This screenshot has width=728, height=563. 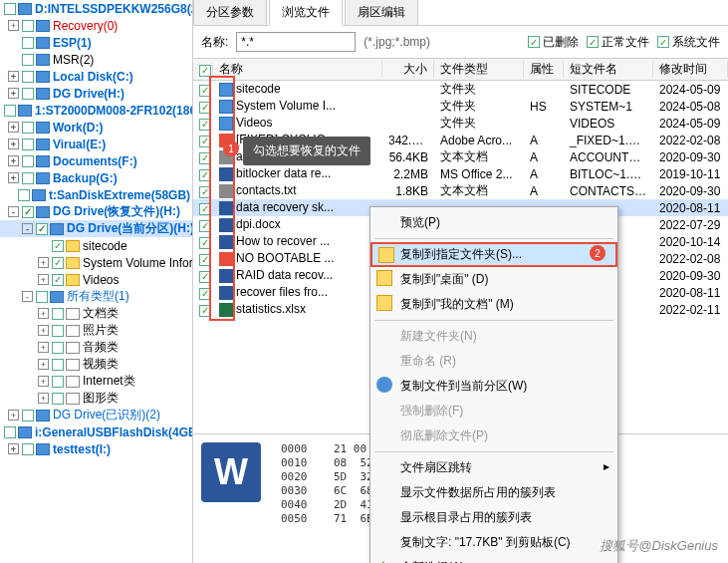 What do you see at coordinates (494, 387) in the screenshot?
I see `ctx-copy-to-partition: 复制文件到当前分区(W)` at bounding box center [494, 387].